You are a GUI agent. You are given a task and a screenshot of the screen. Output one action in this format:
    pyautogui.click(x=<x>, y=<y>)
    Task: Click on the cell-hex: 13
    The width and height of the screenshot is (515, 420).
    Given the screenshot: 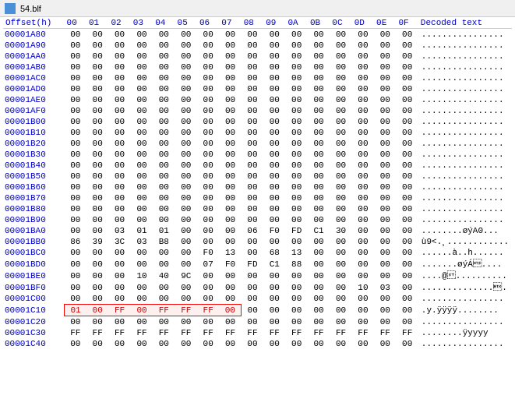 What is the action you would take?
    pyautogui.click(x=230, y=252)
    